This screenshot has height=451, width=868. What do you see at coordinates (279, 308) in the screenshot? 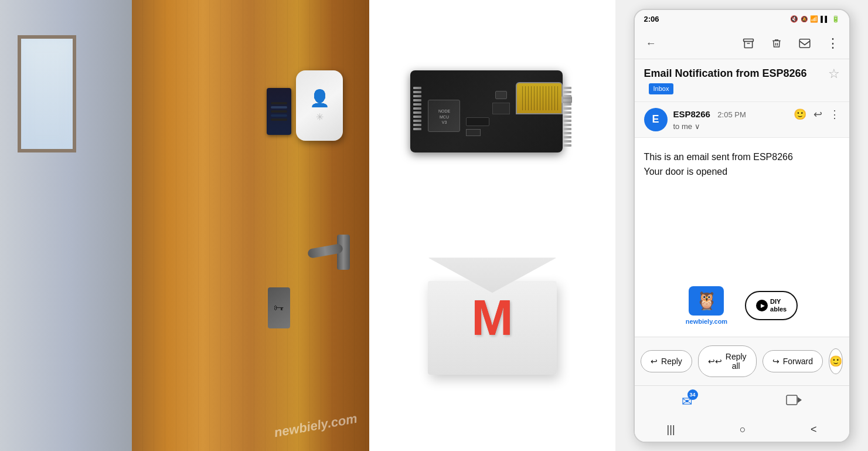
I see `keyhole-plate: 🗝` at bounding box center [279, 308].